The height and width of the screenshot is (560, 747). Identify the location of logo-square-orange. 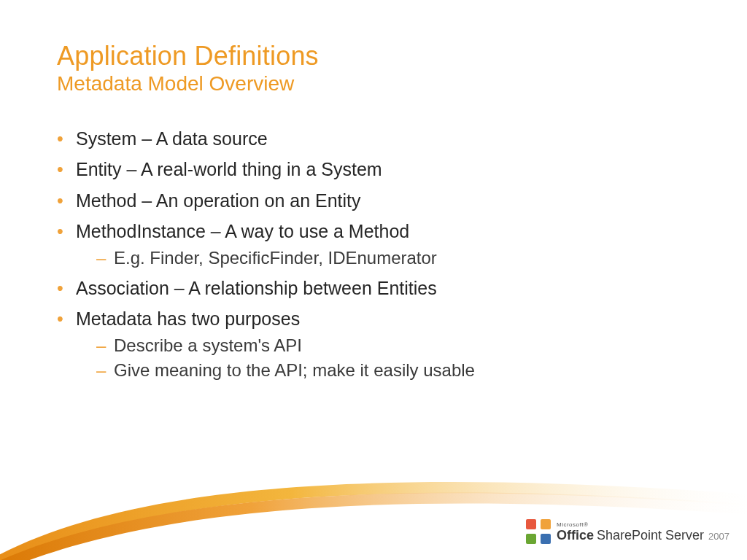
(546, 524).